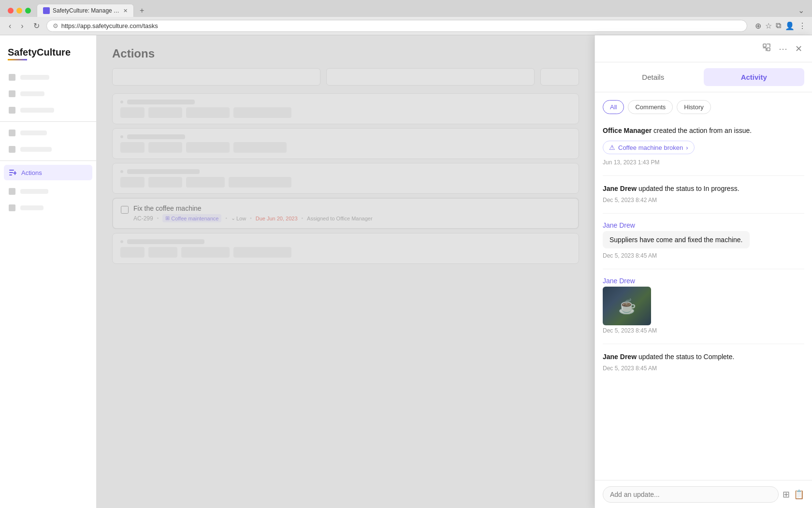 The height and width of the screenshot is (508, 812). What do you see at coordinates (687, 148) in the screenshot?
I see `issue-link-chevron: ›` at bounding box center [687, 148].